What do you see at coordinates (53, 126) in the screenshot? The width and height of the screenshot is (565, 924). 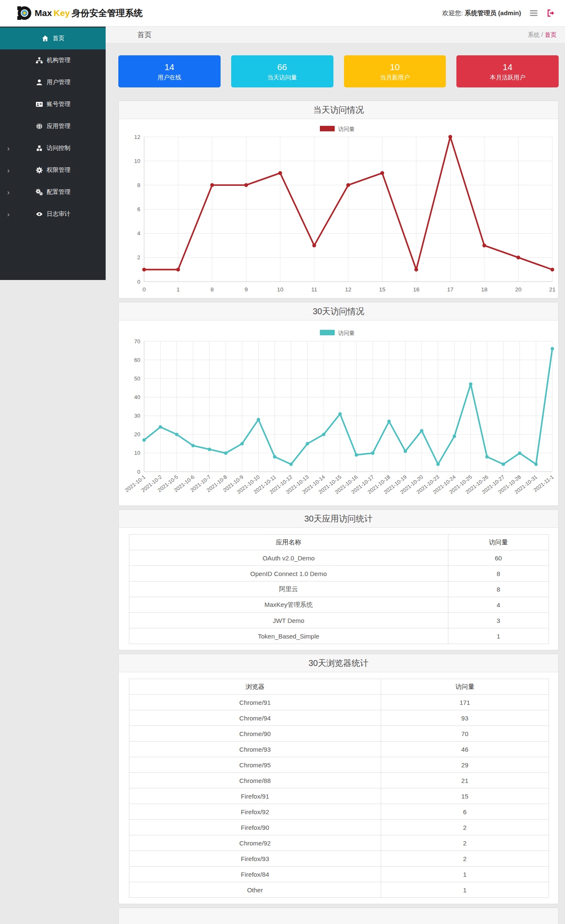 I see `sidebar-item-app: 应用管理` at bounding box center [53, 126].